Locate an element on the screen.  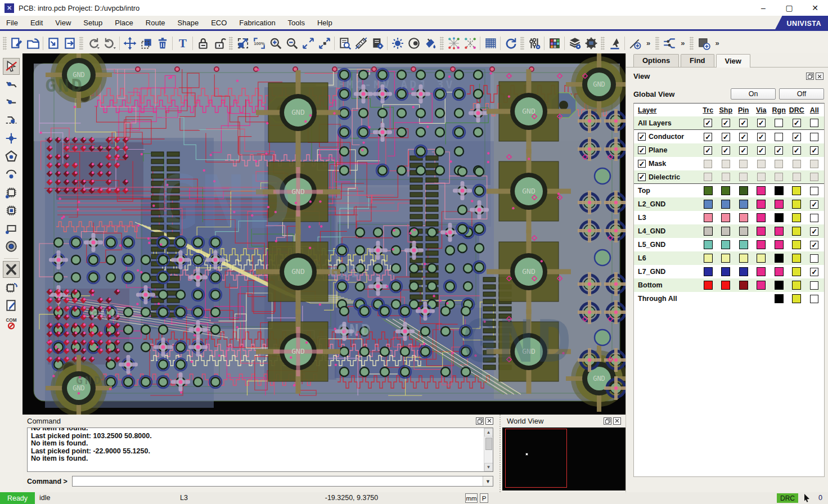
global-view-on-button: On is located at coordinates (753, 94).